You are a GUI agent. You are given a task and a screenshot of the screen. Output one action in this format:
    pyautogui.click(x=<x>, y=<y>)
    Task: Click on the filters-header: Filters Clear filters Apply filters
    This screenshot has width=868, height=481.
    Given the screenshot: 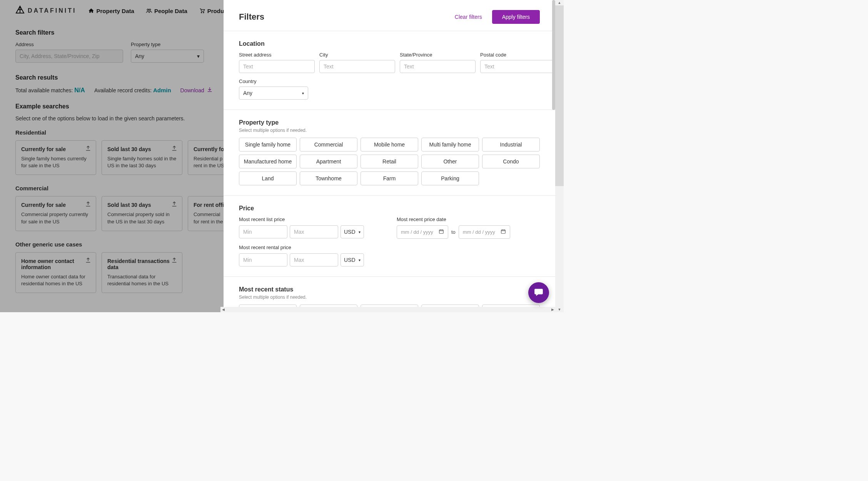 What is the action you would take?
    pyautogui.click(x=389, y=17)
    